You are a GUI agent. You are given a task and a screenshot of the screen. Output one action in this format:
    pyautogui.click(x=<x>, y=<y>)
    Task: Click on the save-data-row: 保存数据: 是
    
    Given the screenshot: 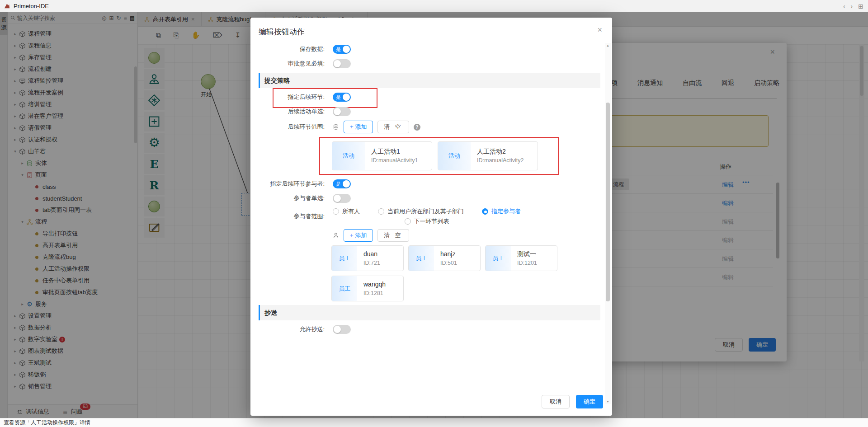 What is the action you would take?
    pyautogui.click(x=430, y=49)
    